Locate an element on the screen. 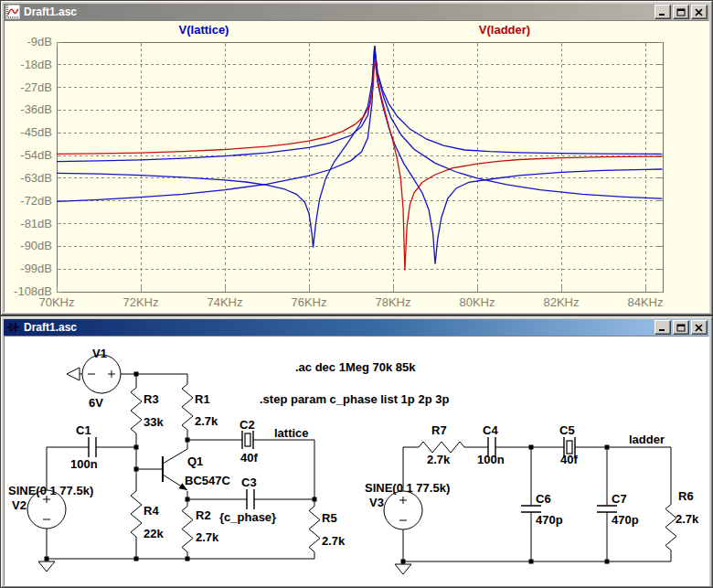 The image size is (713, 588). c5-value: 40f is located at coordinates (569, 459).